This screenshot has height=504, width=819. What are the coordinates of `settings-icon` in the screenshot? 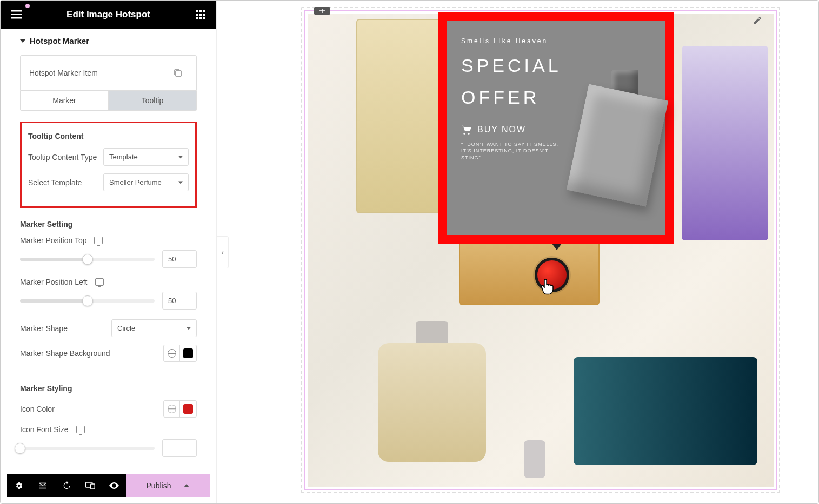 It's located at (19, 486).